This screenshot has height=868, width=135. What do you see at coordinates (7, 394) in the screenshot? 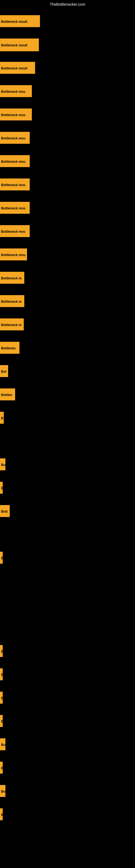
I see `bottleneck-result-label: Bottlen` at bounding box center [7, 394].